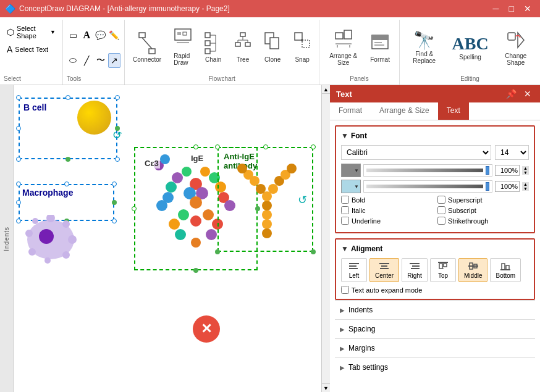  I want to click on maximize-button: □, so click(512, 9).